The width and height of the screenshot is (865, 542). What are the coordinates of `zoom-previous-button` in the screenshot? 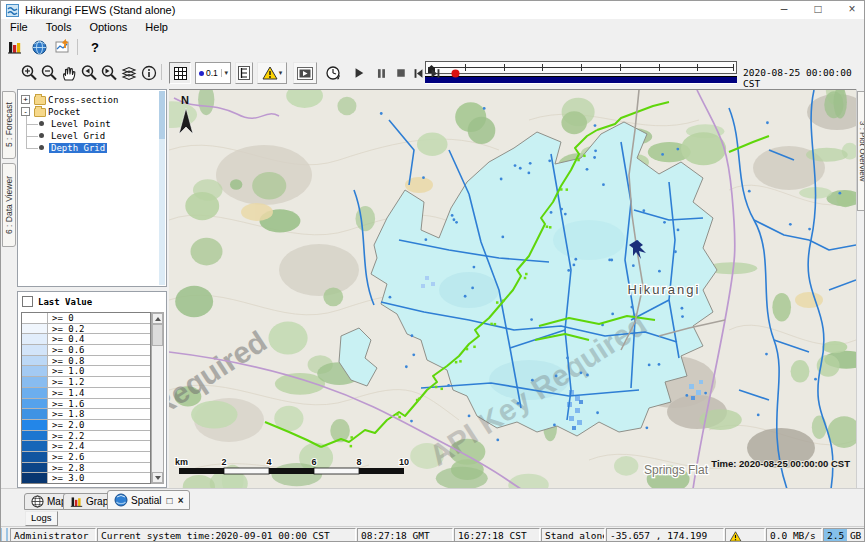 It's located at (89, 73).